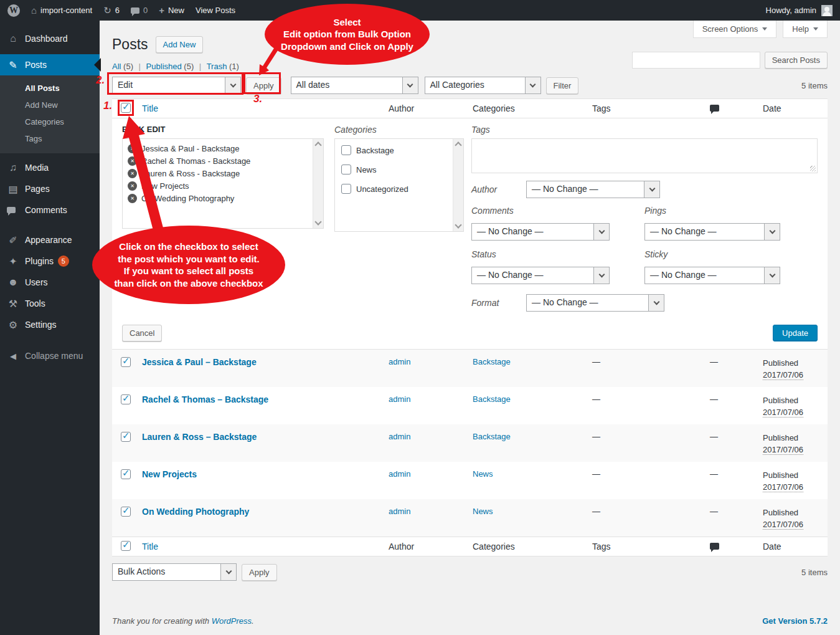 The width and height of the screenshot is (840, 635). Describe the element at coordinates (50, 168) in the screenshot. I see `sidebar-item-media: ♫ Media` at that location.